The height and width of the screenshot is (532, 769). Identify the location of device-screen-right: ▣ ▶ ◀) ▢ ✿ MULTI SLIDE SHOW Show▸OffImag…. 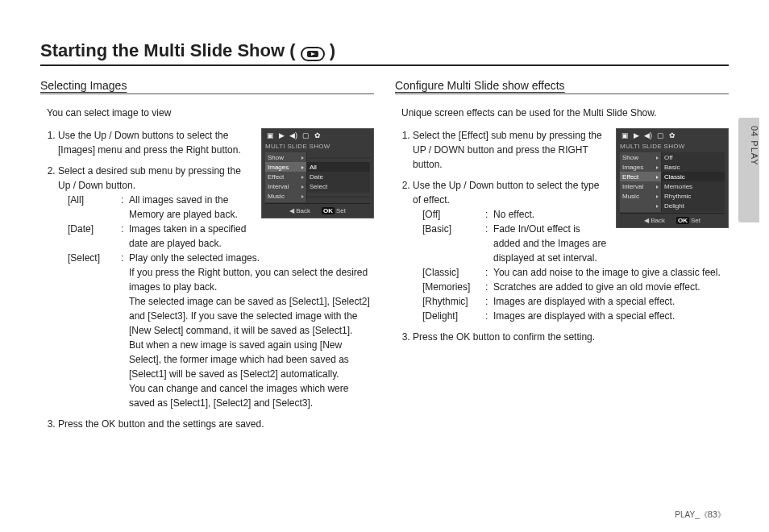
(672, 178).